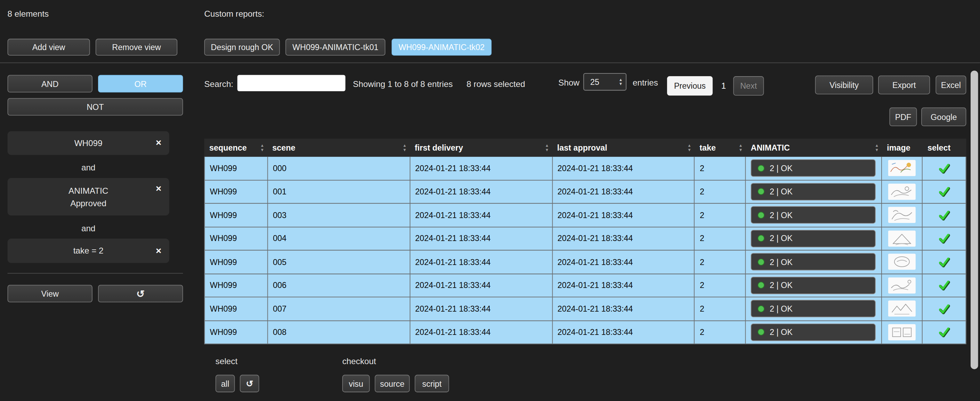 Image resolution: width=980 pixels, height=401 pixels. What do you see at coordinates (490, 63) in the screenshot?
I see `top-divider` at bounding box center [490, 63].